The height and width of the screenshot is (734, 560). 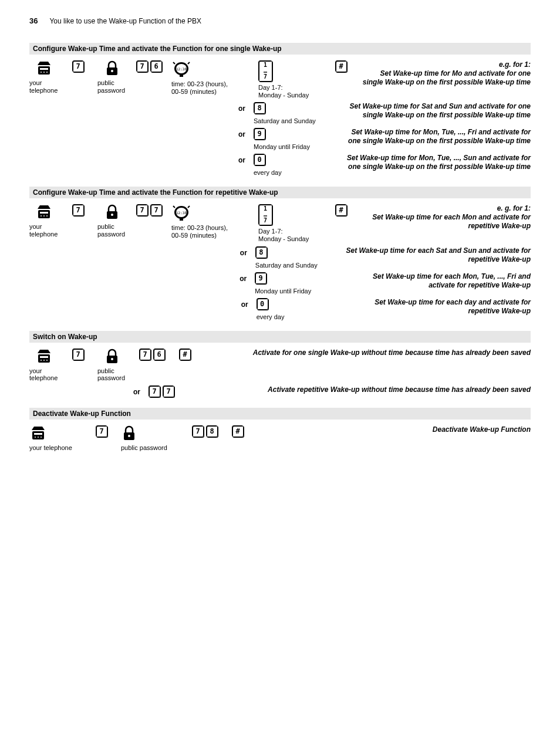 I want to click on section1-desc0: Set Wake-up time for Mon, Tue, ..., Sun …, so click(x=437, y=163).